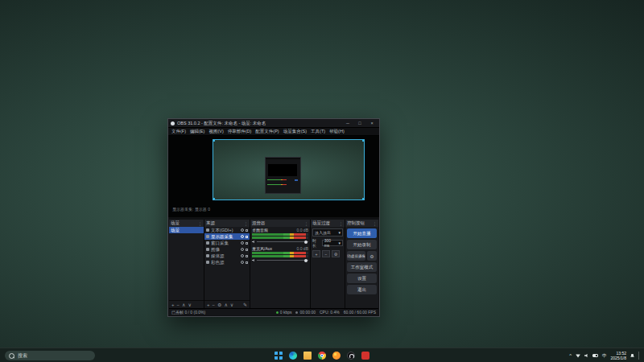  Describe the element at coordinates (362, 245) in the screenshot. I see `start-recording-button: 开始录制` at that location.